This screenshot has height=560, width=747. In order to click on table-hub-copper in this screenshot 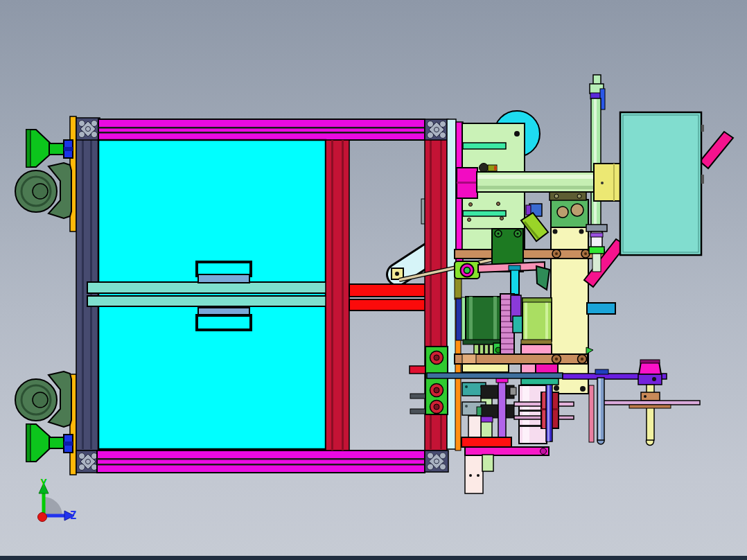, I will do `click(650, 406)`.